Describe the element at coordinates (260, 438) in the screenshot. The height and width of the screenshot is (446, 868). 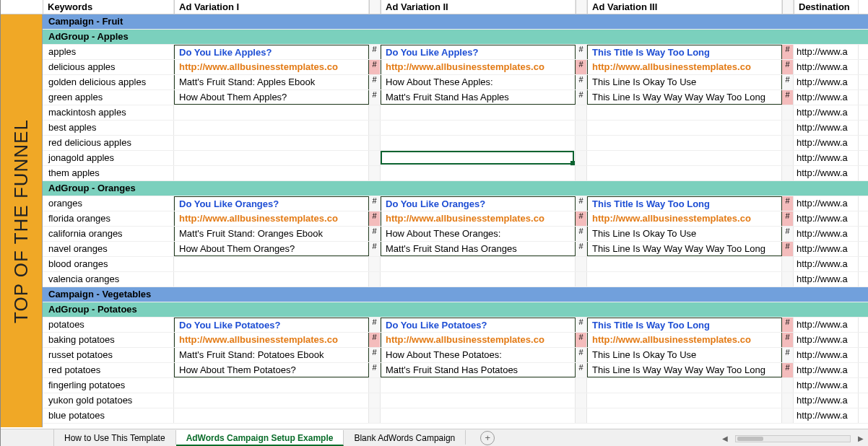
I see `sheet-tab: AdWords Campaign Setup Example` at that location.